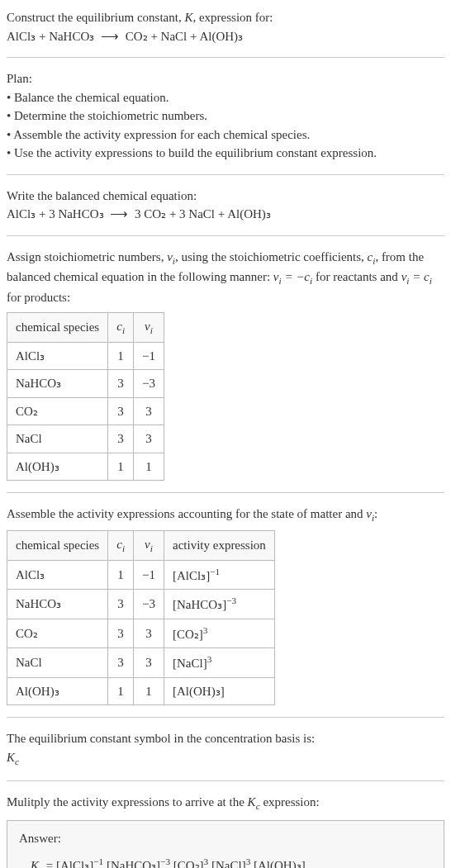  Describe the element at coordinates (140, 618) in the screenshot. I see `activity-table: chemical species ci νi activity expressi…` at that location.